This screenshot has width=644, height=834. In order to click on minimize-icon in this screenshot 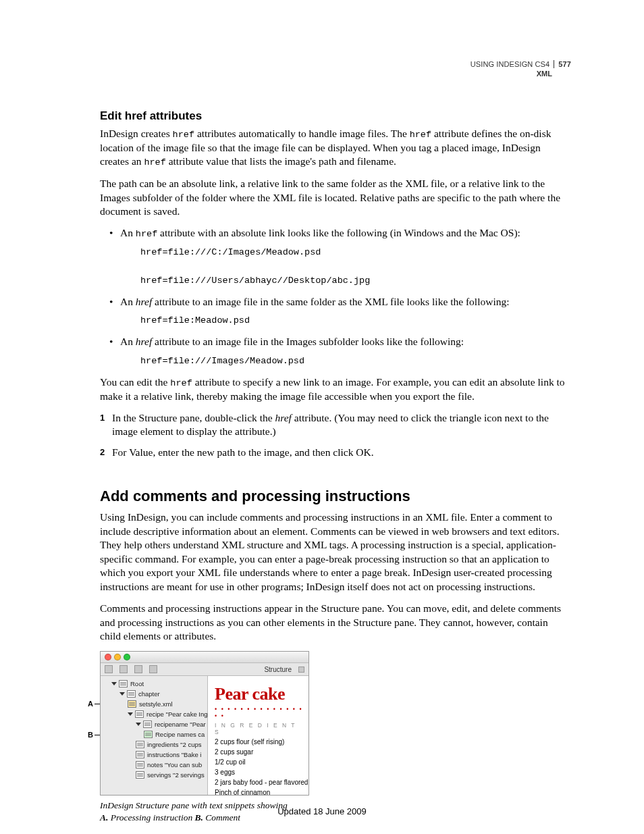, I will do `click(117, 657)`.